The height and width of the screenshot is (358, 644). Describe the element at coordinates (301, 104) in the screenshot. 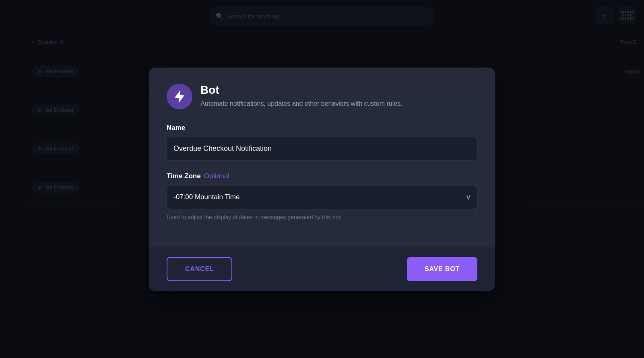

I see `modal-subtitle: Automate notifications, updates and othe…` at that location.